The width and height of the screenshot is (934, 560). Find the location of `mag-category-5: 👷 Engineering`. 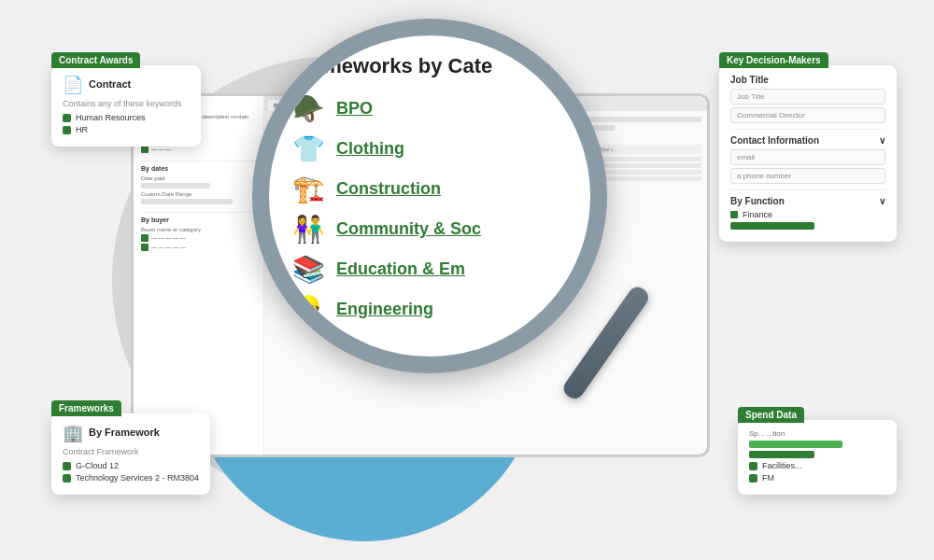

mag-category-5: 👷 Engineering is located at coordinates (430, 310).